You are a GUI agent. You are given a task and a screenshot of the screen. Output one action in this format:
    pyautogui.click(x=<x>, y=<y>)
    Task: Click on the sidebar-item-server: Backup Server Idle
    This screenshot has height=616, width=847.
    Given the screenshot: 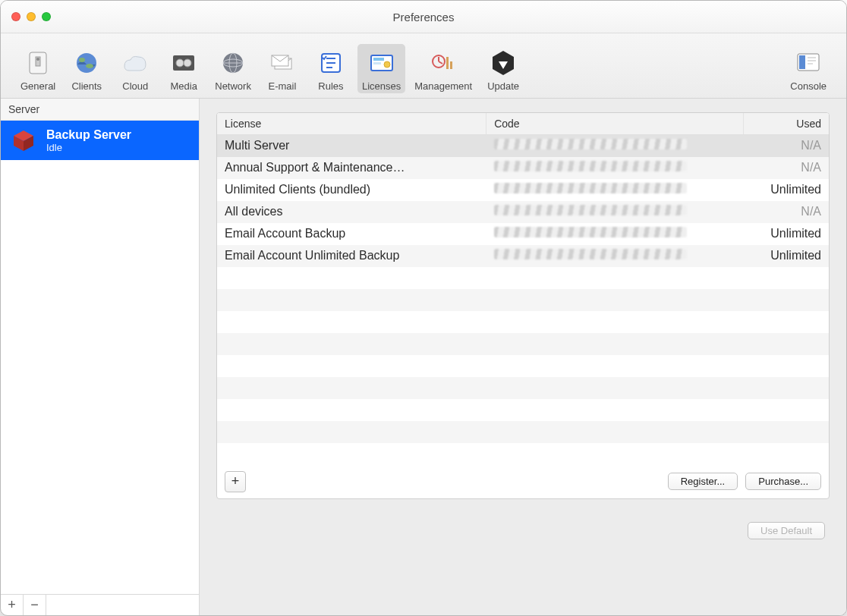 What is the action you would take?
    pyautogui.click(x=100, y=140)
    